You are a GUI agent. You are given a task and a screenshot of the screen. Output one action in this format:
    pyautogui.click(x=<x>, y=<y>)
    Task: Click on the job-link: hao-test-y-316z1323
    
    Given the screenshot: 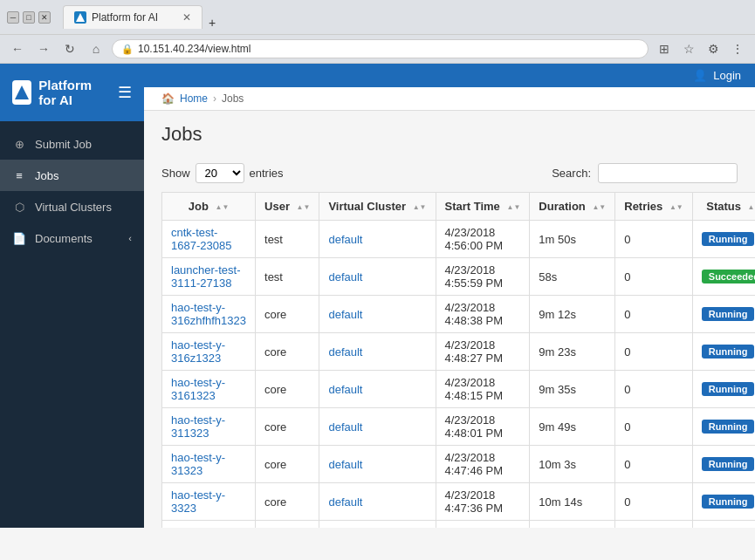 What is the action you would take?
    pyautogui.click(x=198, y=352)
    